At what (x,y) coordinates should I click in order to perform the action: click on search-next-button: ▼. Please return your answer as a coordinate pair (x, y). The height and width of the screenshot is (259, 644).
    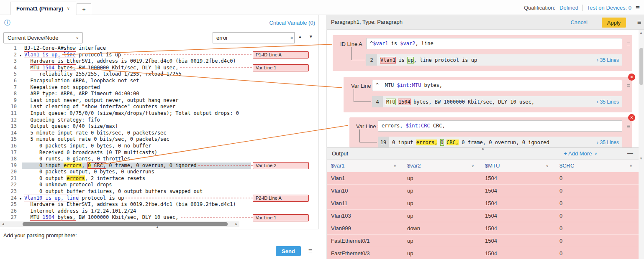
    Looking at the image, I should click on (311, 37).